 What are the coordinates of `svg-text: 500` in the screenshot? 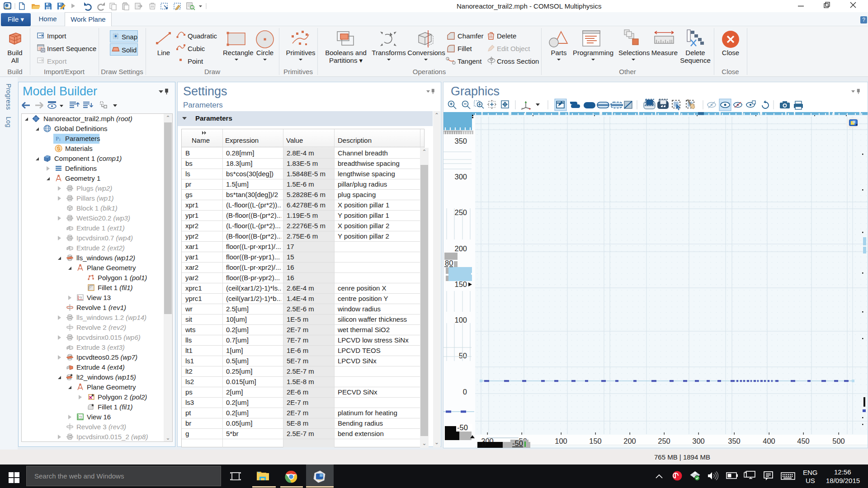 It's located at (839, 441).